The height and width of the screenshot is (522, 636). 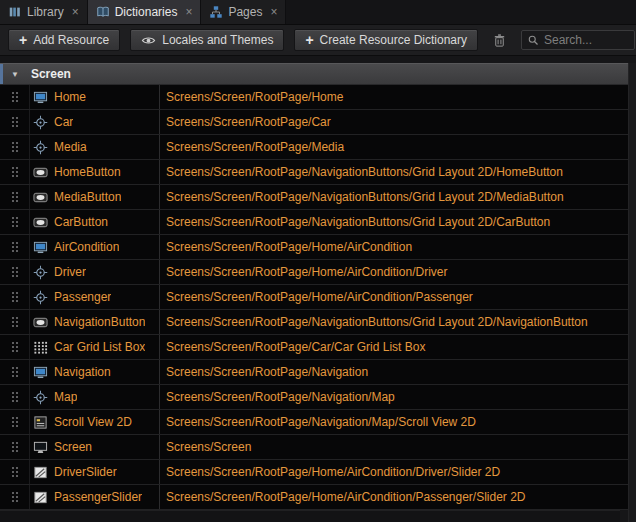 What do you see at coordinates (95, 97) in the screenshot?
I see `resource-name-cell: Home` at bounding box center [95, 97].